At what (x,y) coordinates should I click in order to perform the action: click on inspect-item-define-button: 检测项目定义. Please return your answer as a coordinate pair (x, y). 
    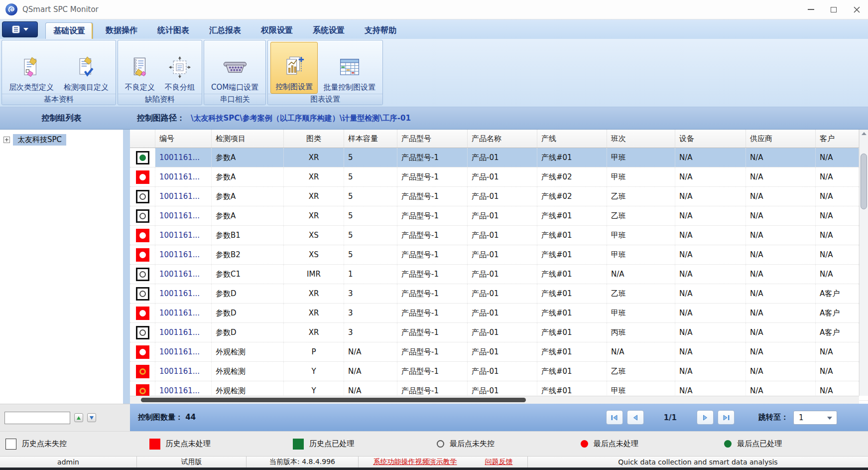
    Looking at the image, I should click on (86, 68).